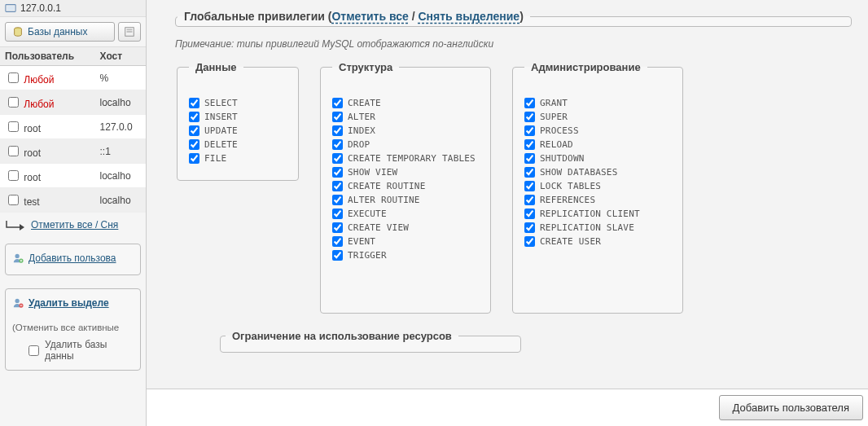 The width and height of the screenshot is (868, 426). Describe the element at coordinates (387, 186) in the screenshot. I see `privilege-label: CREATE ROUTINE` at that location.